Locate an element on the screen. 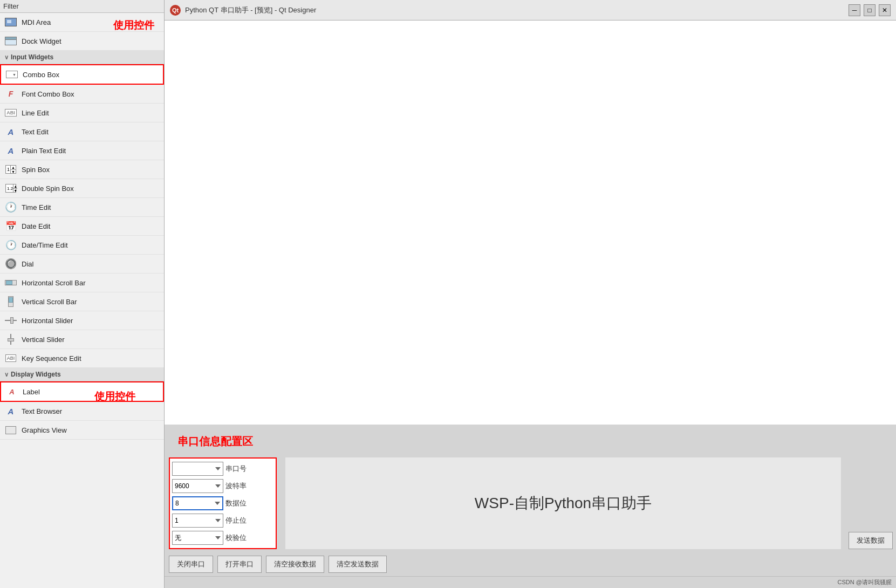 Image resolution: width=896 pixels, height=588 pixels. serial-config-title: 串口信息配置区 is located at coordinates (530, 440).